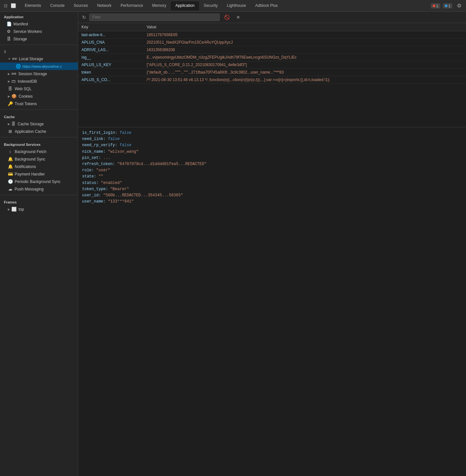 The image size is (466, 476). Describe the element at coordinates (111, 72) in the screenshot. I see `table-cell-key: token` at that location.